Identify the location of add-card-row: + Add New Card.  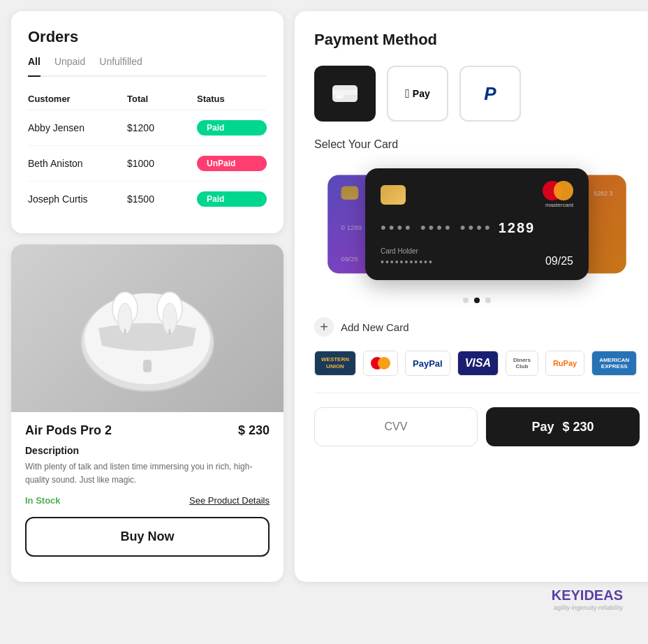
(477, 327).